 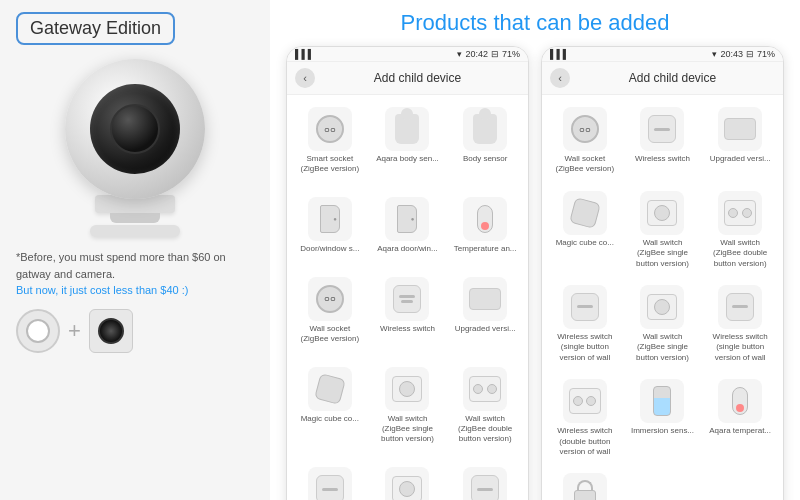 I want to click on device-label: Smart socket(ZigBee version), so click(x=330, y=164).